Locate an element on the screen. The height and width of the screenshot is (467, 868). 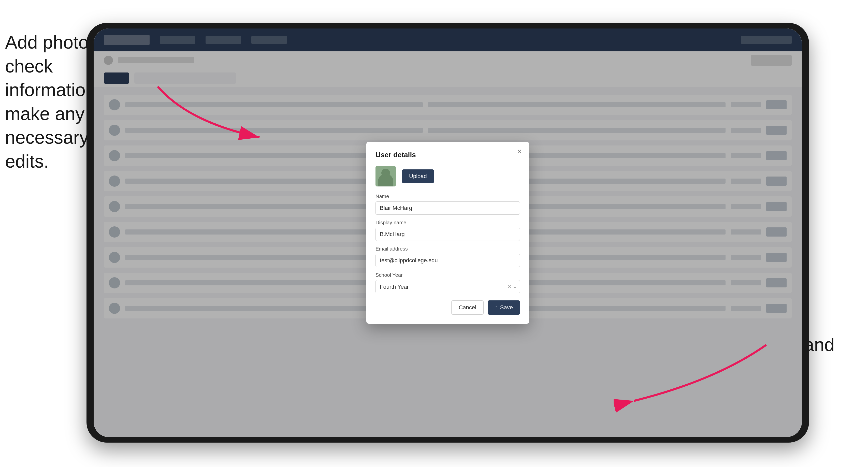
modal-footer: Cancel ↑ Save is located at coordinates (447, 308).